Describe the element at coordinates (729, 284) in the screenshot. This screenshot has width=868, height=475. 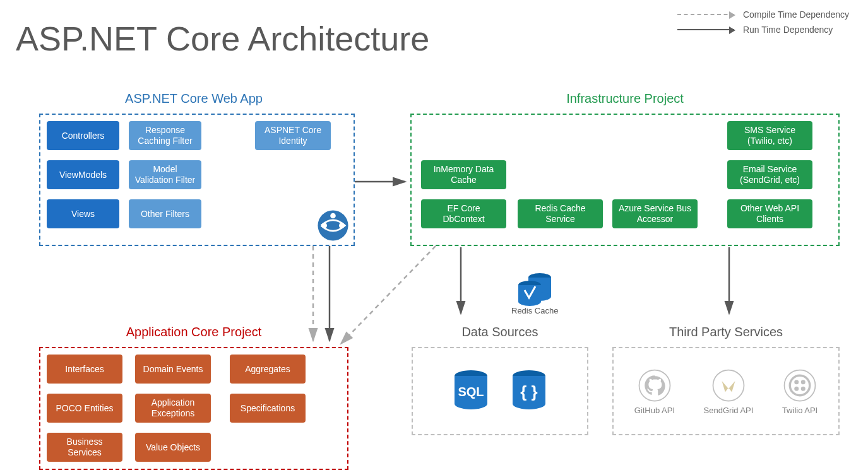
I see `arrow-infra-to-thirdparty` at that location.